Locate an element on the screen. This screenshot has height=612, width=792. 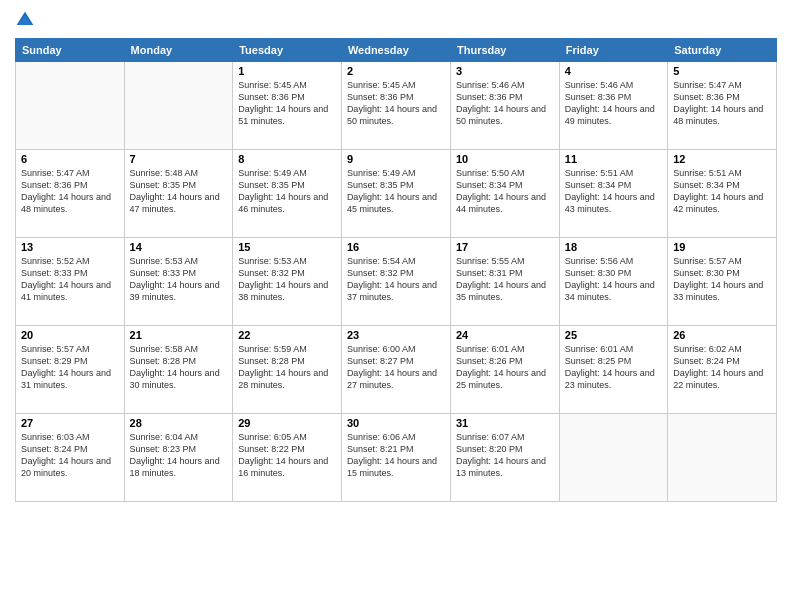
day-number: 29 is located at coordinates (287, 423).